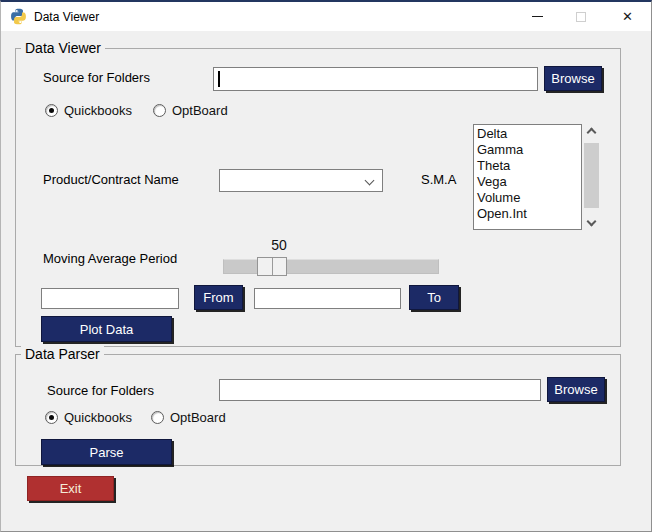  What do you see at coordinates (18, 16) in the screenshot?
I see `python-icon` at bounding box center [18, 16].